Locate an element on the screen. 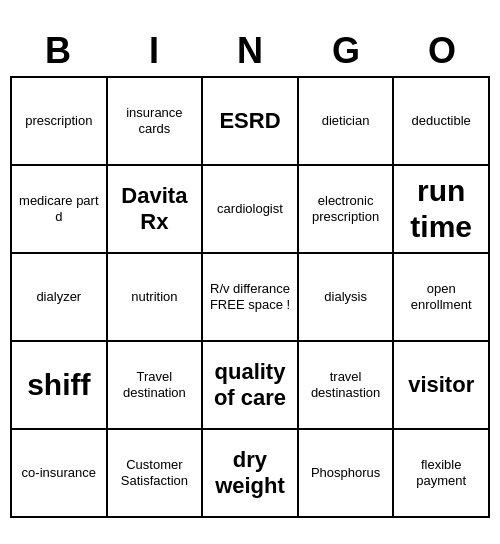 This screenshot has width=500, height=544. bingo-cell: deductible is located at coordinates (442, 122).